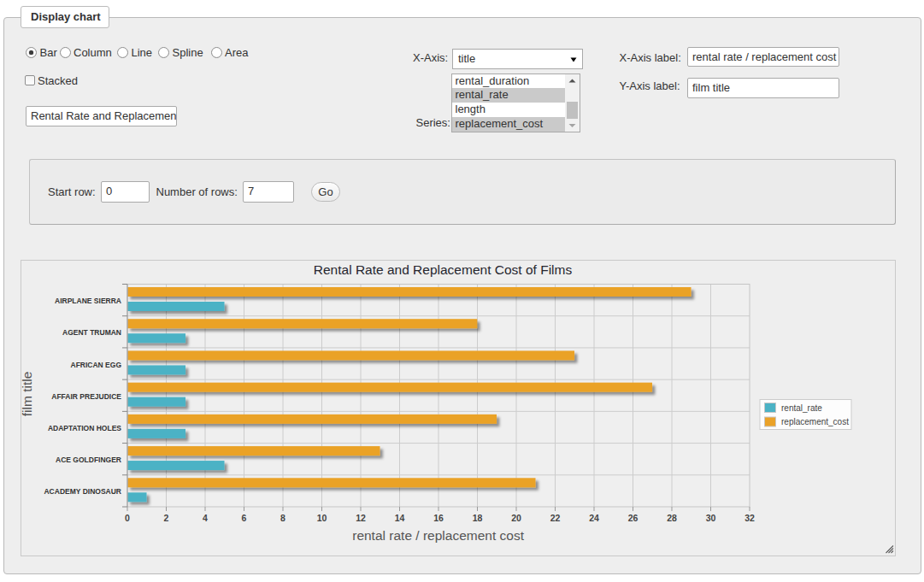  What do you see at coordinates (205, 518) in the screenshot?
I see `svg-text: 4` at bounding box center [205, 518].